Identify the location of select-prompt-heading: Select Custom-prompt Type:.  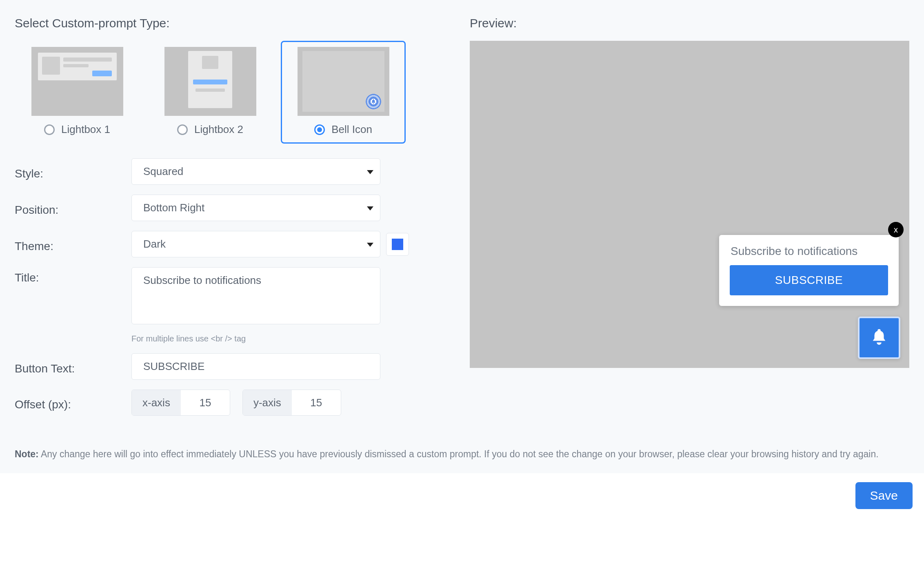
(234, 23).